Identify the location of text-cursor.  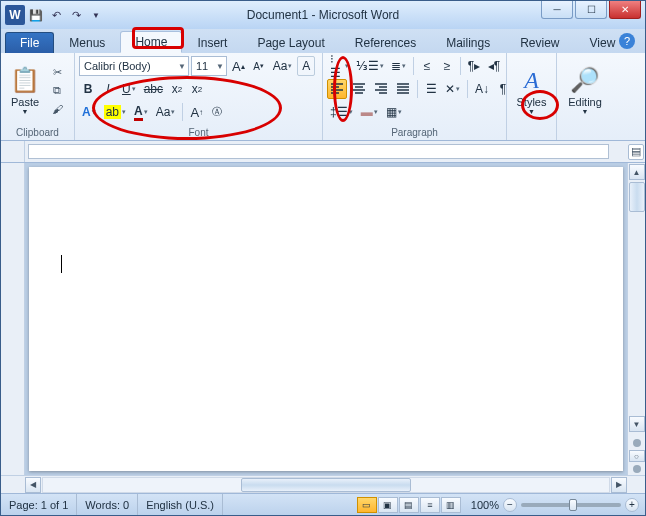
(62, 264).